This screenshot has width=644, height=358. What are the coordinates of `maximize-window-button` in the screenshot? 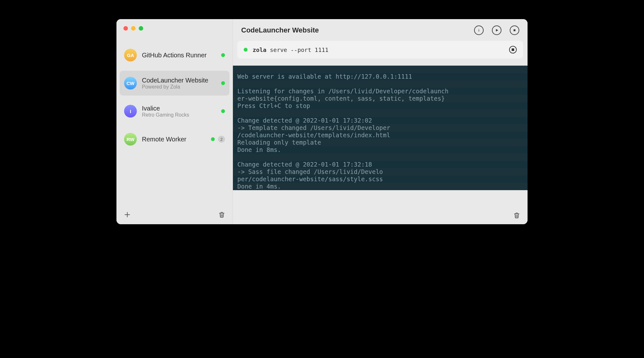 It's located at (141, 28).